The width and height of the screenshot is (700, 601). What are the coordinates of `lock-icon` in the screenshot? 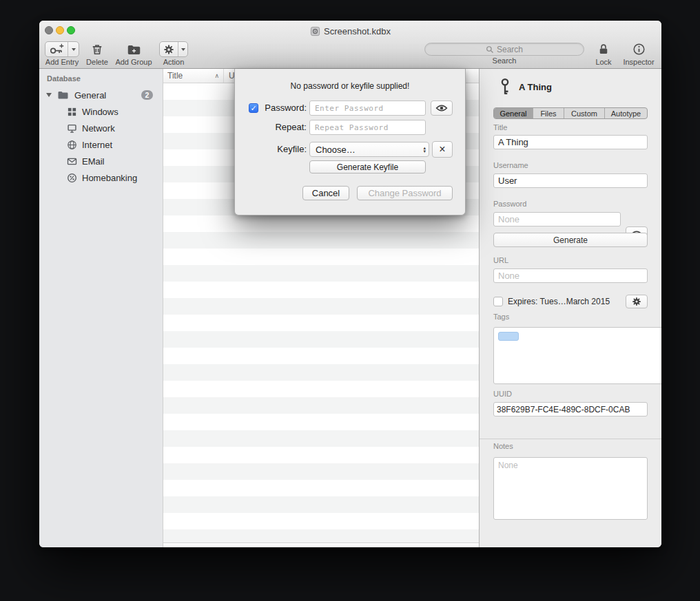 It's located at (604, 50).